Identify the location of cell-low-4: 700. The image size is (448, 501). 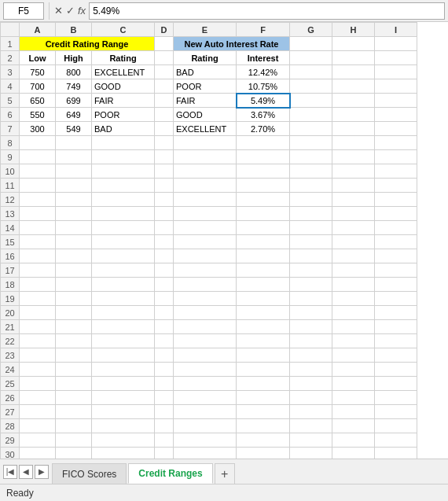
(38, 87).